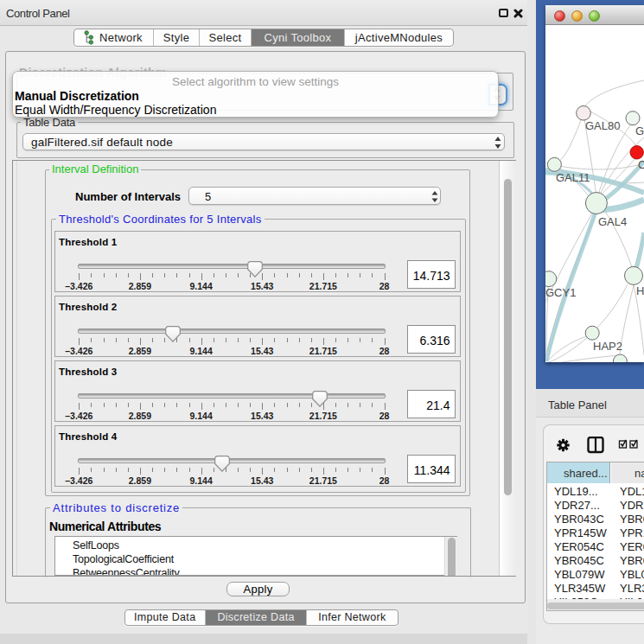 The image size is (644, 644). What do you see at coordinates (612, 221) in the screenshot?
I see `svg-text: GAL4` at bounding box center [612, 221].